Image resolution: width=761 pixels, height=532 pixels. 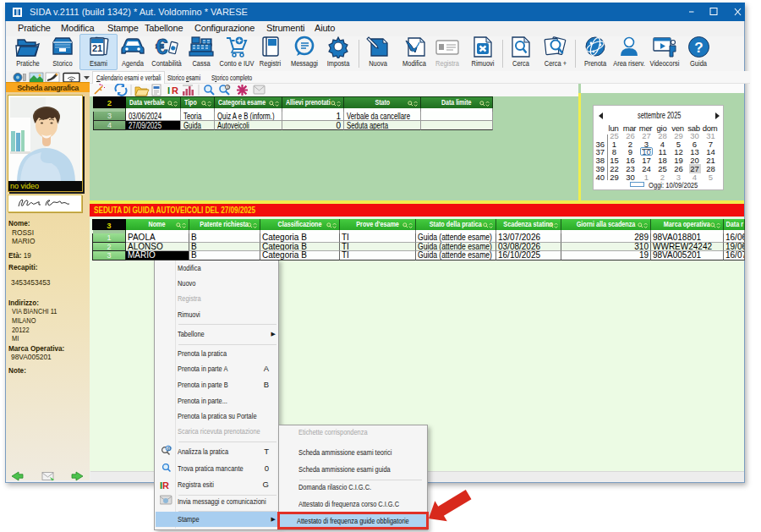 What do you see at coordinates (169, 90) in the screenshot?
I see `svg-text: I` at bounding box center [169, 90].